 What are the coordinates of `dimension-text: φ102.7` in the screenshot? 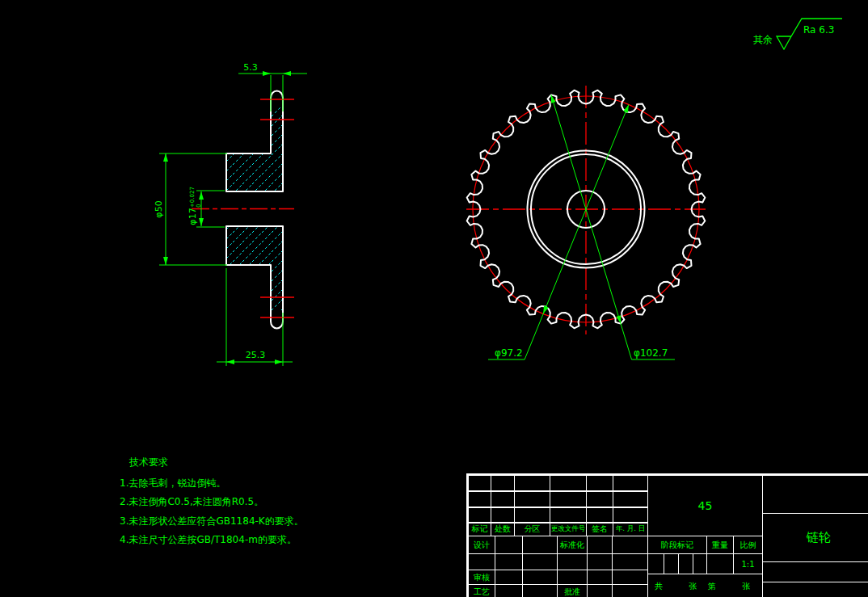 It's located at (651, 353).